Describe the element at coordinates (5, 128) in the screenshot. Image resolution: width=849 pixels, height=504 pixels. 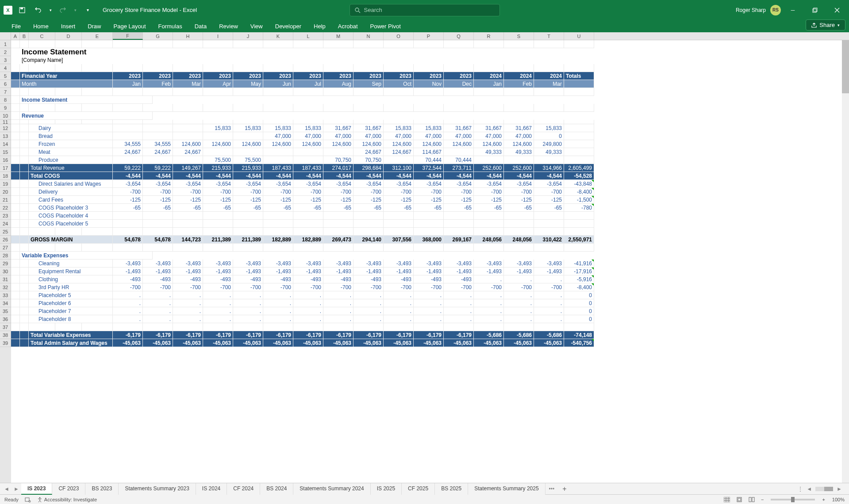
I see `row-header-12: 12` at that location.